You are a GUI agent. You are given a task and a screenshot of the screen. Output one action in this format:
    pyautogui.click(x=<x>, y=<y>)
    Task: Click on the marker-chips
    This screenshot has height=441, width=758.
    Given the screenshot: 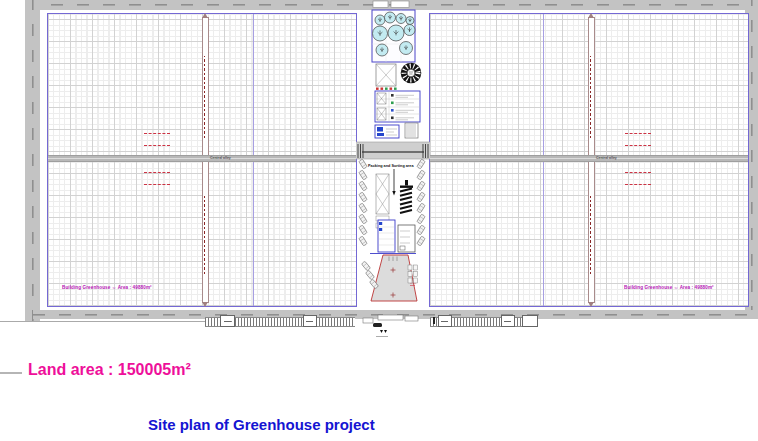 What is the action you would take?
    pyautogui.click(x=386, y=89)
    